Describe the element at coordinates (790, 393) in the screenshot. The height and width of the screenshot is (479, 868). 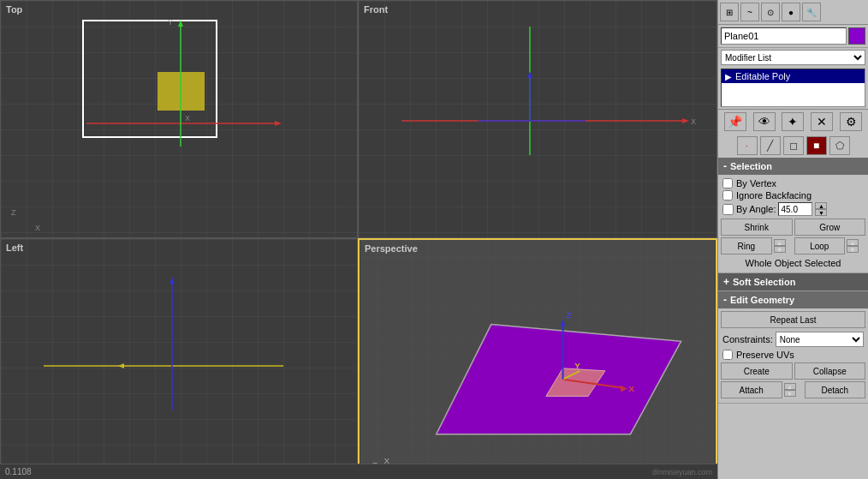
I see `attach-spin-down: ▼` at that location.